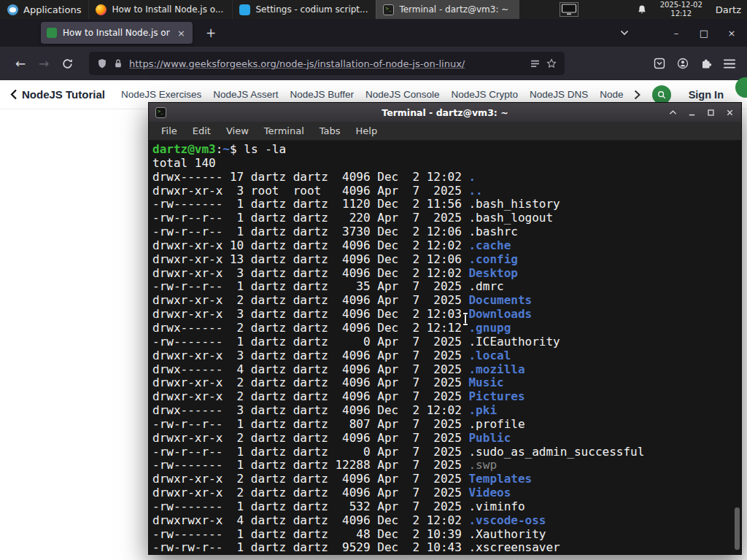 This screenshot has width=747, height=560. I want to click on applications-menu-button: Applications, so click(44, 9).